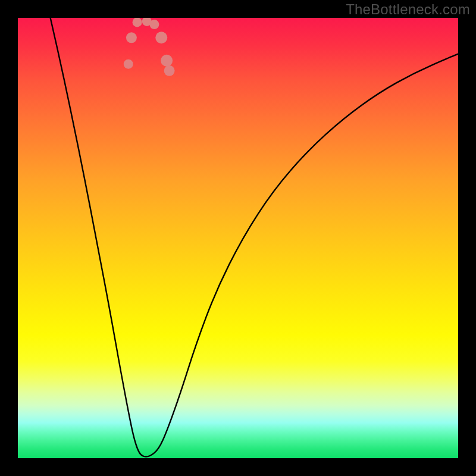 This screenshot has height=476, width=476. I want to click on watermark-text: TheBottleneck.com, so click(408, 10).